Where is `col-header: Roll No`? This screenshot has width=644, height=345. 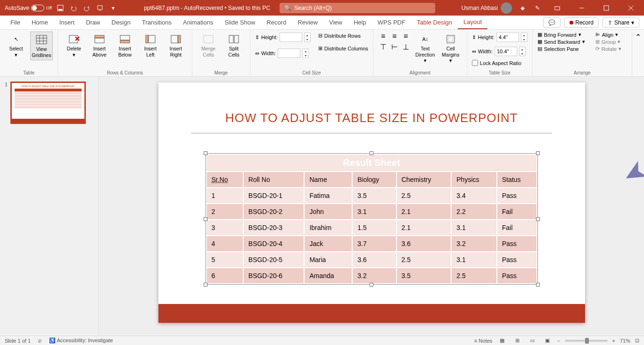
col-header: Roll No is located at coordinates (274, 180).